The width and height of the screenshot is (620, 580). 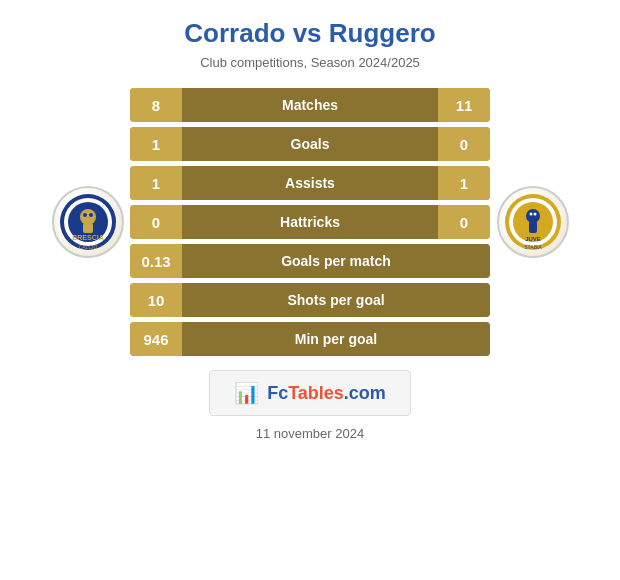 What do you see at coordinates (88, 222) in the screenshot?
I see `brescia-badge-svg: BRESCIA CALCIO` at bounding box center [88, 222].